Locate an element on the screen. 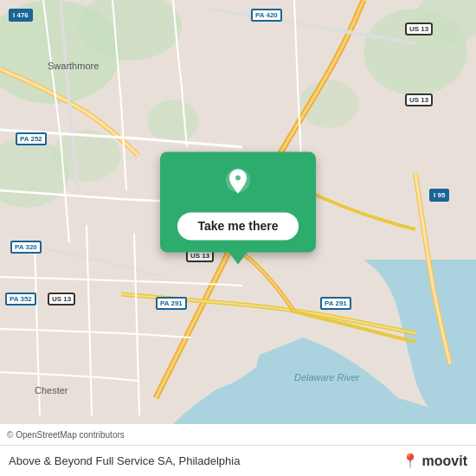  shield-pa291-right: PA 291 is located at coordinates (336, 303).